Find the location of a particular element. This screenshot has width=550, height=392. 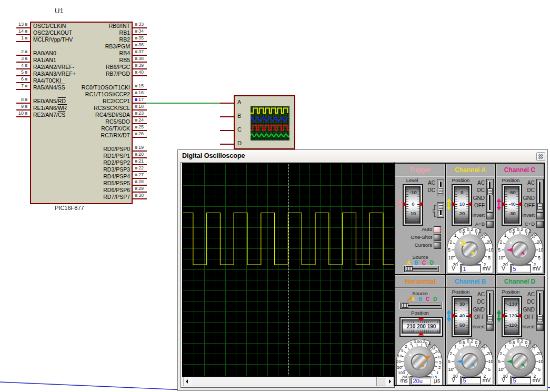

svg-text: 50 is located at coordinates (399, 367).